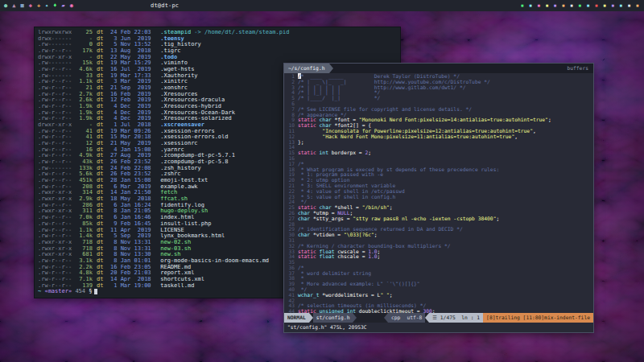 This screenshot has width=644, height=362. What do you see at coordinates (439, 98) in the screenshot?
I see `code-line: 5/* |____/ |_| */` at bounding box center [439, 98].